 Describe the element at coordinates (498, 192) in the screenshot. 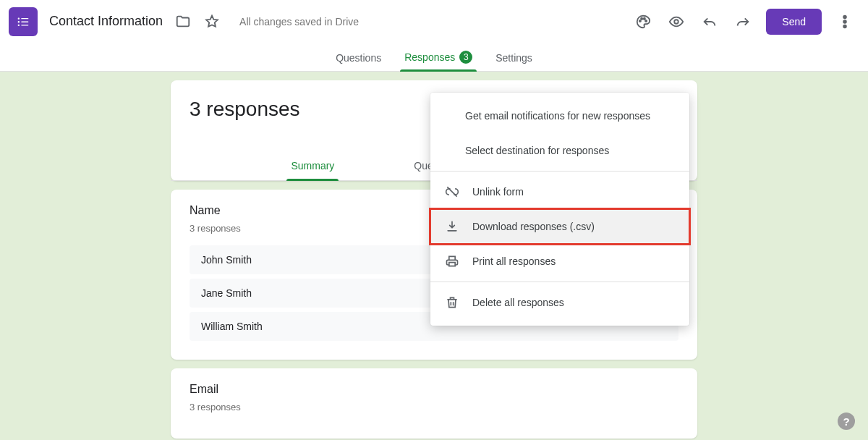

I see `menu-label: Unlink form` at that location.